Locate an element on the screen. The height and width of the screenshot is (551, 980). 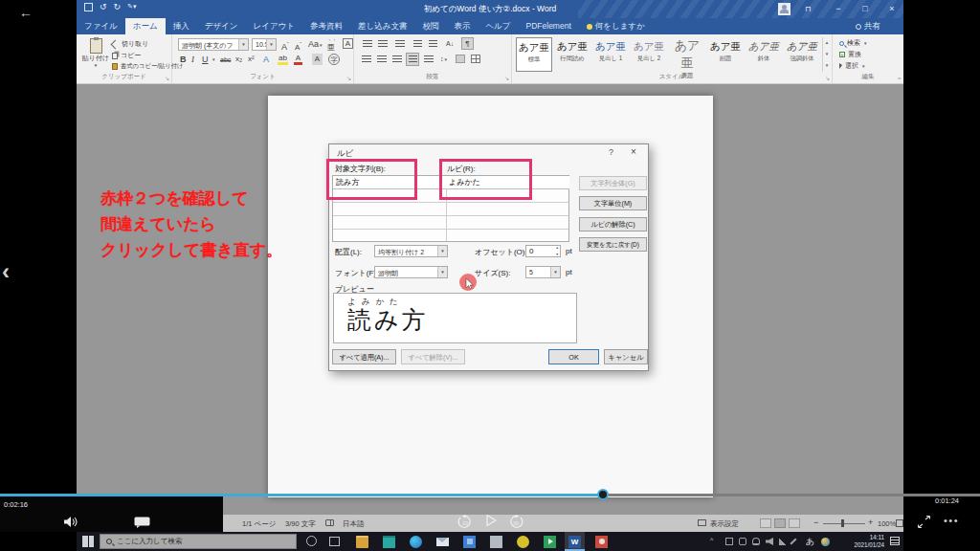
line-spacing-button: ↕▼ is located at coordinates (444, 59).